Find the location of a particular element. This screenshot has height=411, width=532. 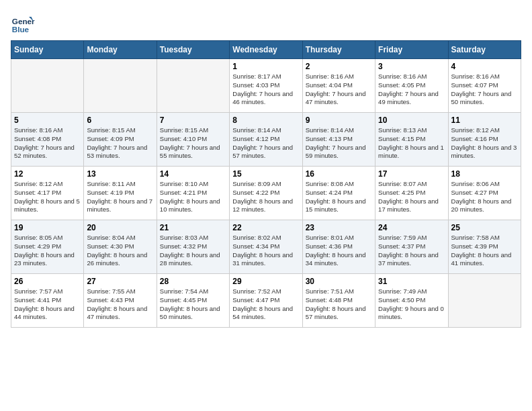

calendar-cell: 28Sunrise: 7:54 AM Sunset: 4:45 PM Dayli… is located at coordinates (193, 301).